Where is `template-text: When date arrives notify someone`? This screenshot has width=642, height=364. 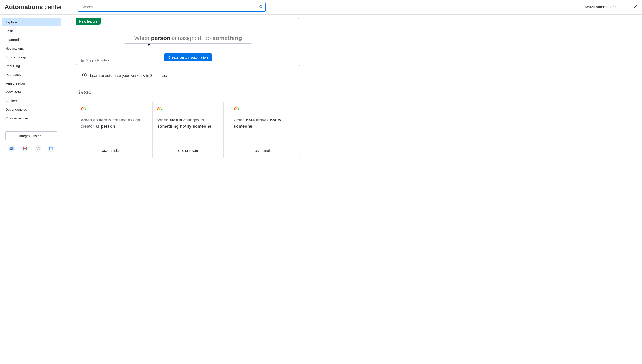
template-text: When date arrives notify someone is located at coordinates (265, 130).